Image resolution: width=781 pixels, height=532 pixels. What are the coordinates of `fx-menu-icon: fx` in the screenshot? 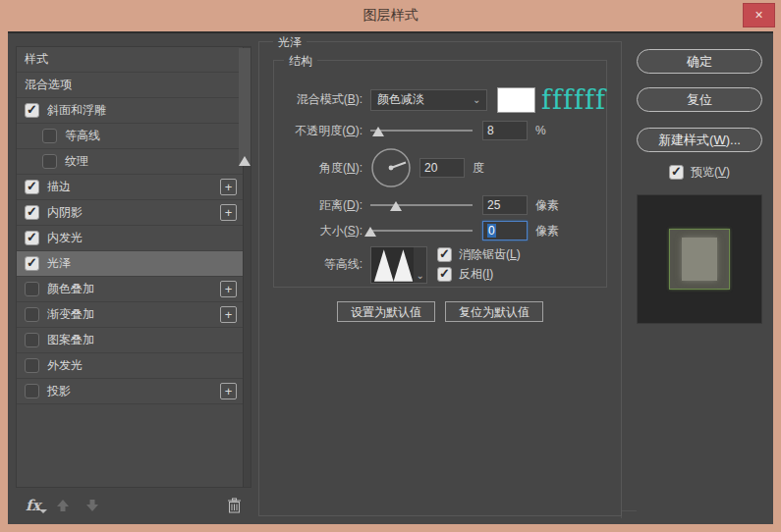 It's located at (33, 505).